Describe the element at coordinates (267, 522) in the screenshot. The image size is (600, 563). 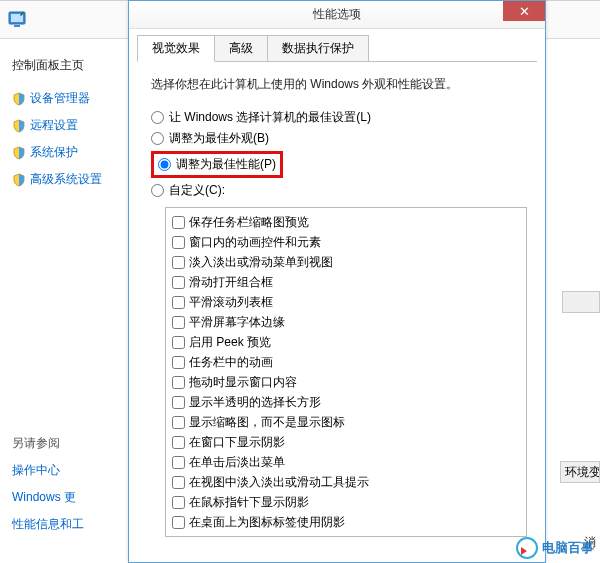
I see `check-label: 在桌面上为图标标签使用阴影` at that location.